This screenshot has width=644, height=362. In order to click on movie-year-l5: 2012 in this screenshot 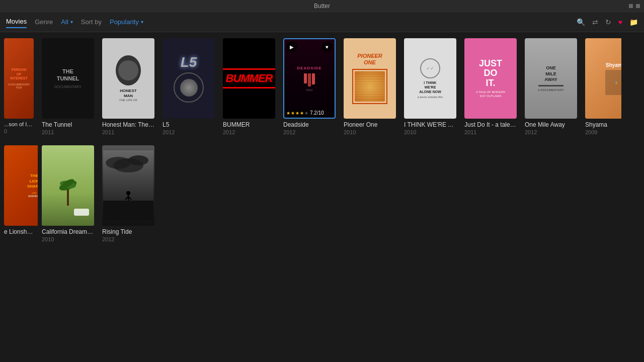, I will do `click(189, 132)`.